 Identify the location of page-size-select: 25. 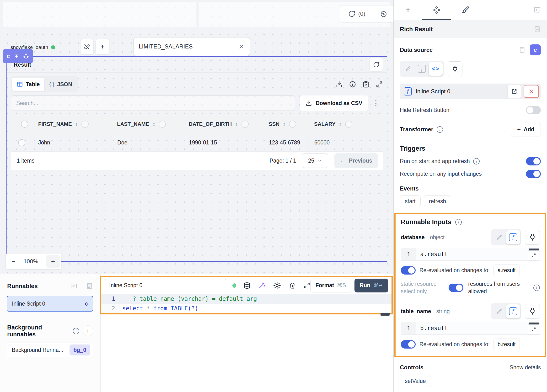
(315, 161).